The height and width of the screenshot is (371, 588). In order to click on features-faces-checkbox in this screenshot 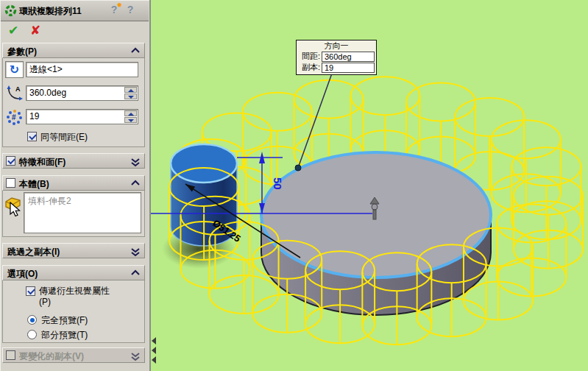, I will do `click(10, 160)`.